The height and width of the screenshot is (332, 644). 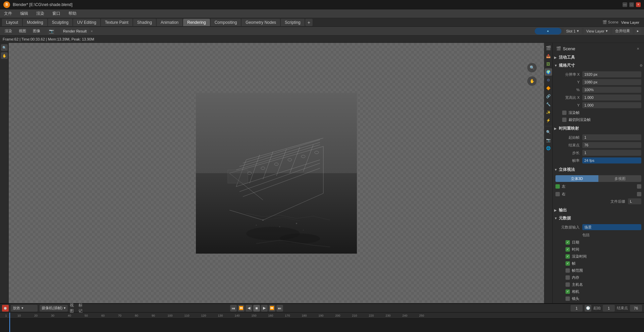 What do you see at coordinates (598, 218) in the screenshot?
I see `metadata-section-header: ▼ 元数据` at bounding box center [598, 218].